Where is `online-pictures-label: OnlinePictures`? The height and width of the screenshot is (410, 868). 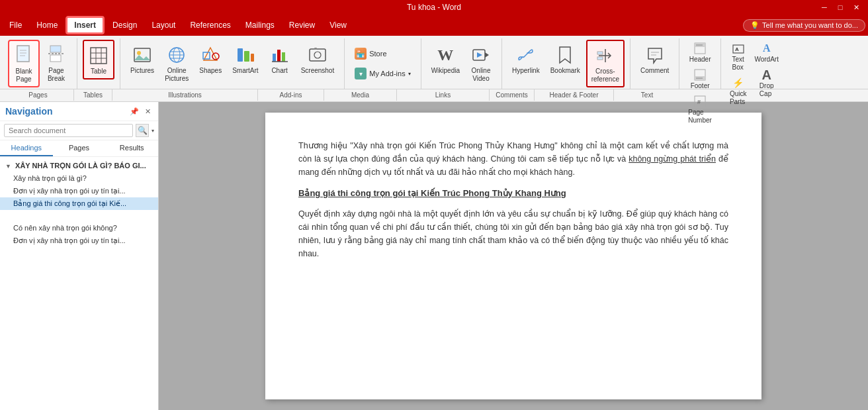 online-pictures-label: OnlinePictures is located at coordinates (177, 75).